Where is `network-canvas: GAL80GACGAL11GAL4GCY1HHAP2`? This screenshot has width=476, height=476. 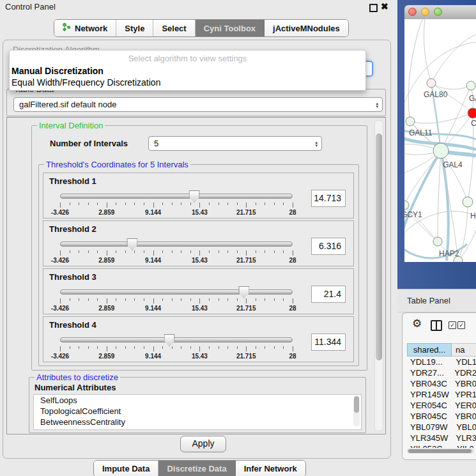 network-canvas: GAL80GACGAL11GAL4GCY1HHAP2 is located at coordinates (440, 141).